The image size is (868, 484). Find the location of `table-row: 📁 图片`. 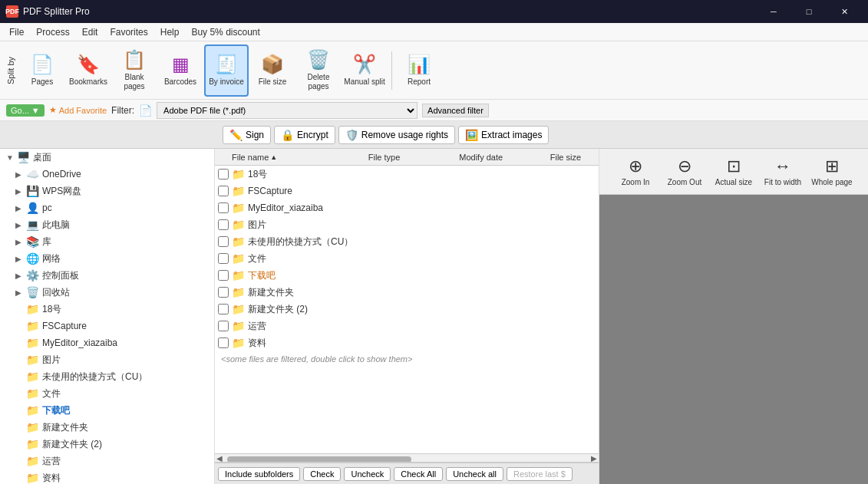

table-row: 📁 图片 is located at coordinates (407, 225).